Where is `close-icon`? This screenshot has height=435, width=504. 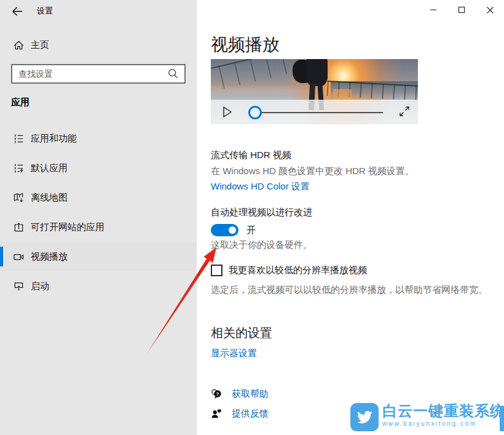 close-icon is located at coordinates (490, 10).